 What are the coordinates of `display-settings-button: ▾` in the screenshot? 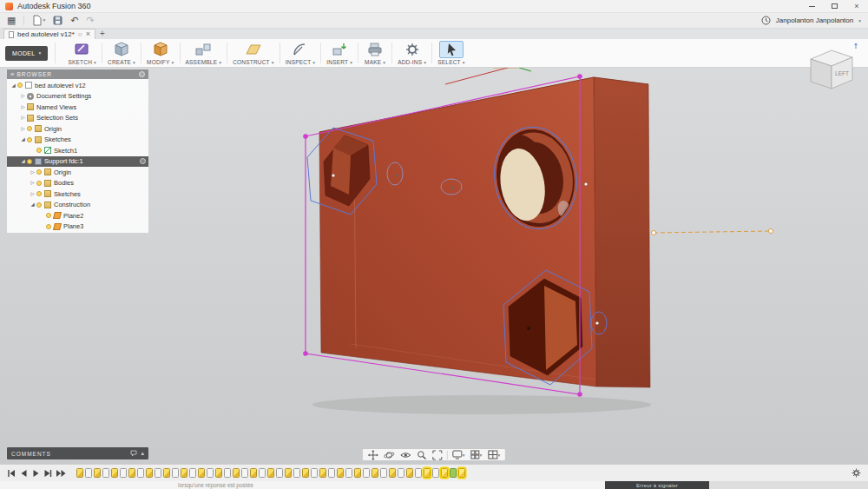 It's located at (458, 455).